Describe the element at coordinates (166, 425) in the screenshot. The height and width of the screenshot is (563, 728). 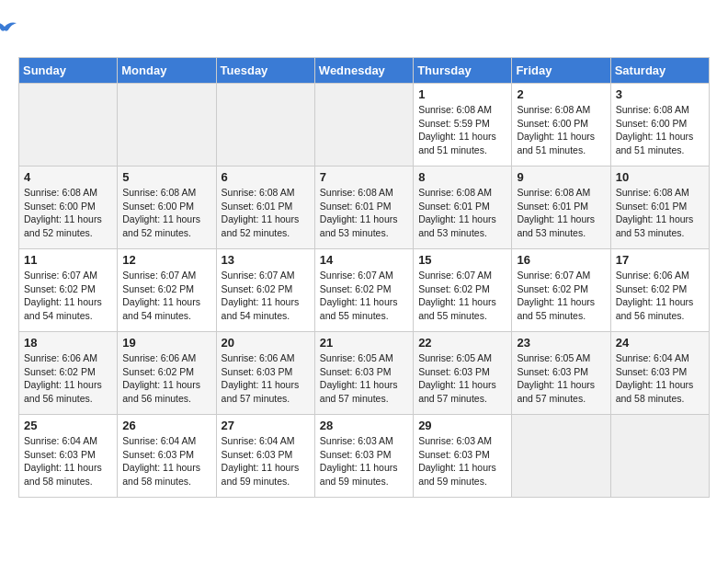
I see `day-number: 26` at that location.